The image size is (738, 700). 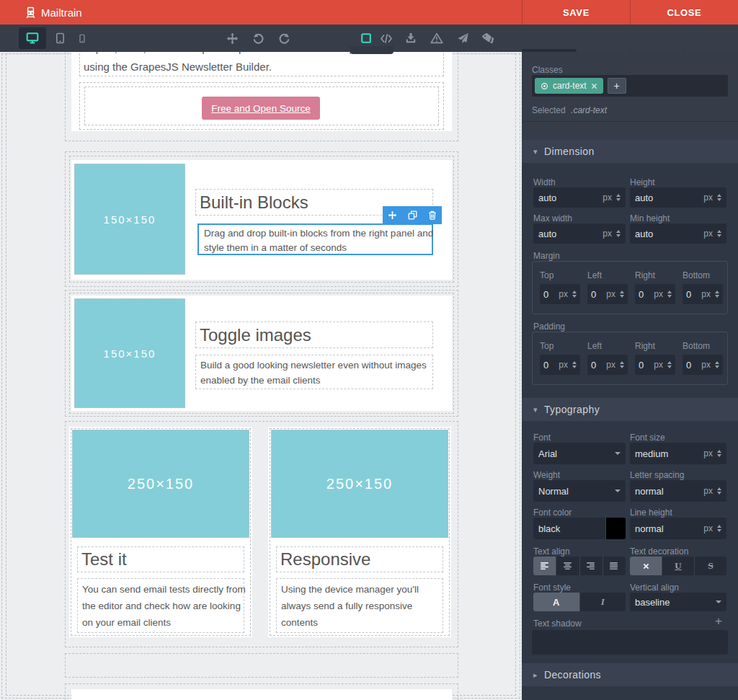 What do you see at coordinates (655, 287) in the screenshot?
I see `margin-right-field: Right 0px` at bounding box center [655, 287].